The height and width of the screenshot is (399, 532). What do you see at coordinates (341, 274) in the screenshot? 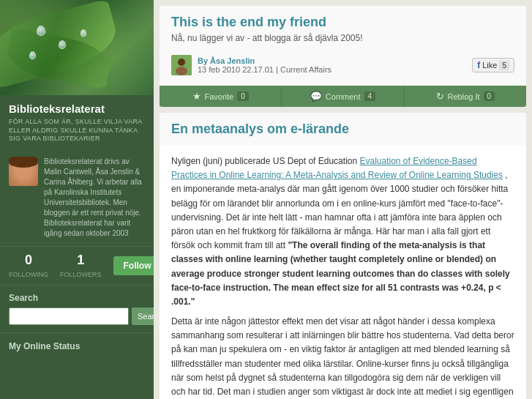
I see `body-quote: "The overall finding of the meta-analysi…` at bounding box center [341, 274].